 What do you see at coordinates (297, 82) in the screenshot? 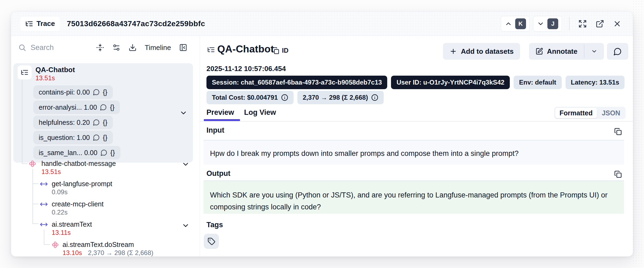
I see `session-badge: Session: chat_60587aef-6baa-4973-a73c-b9…` at bounding box center [297, 82].